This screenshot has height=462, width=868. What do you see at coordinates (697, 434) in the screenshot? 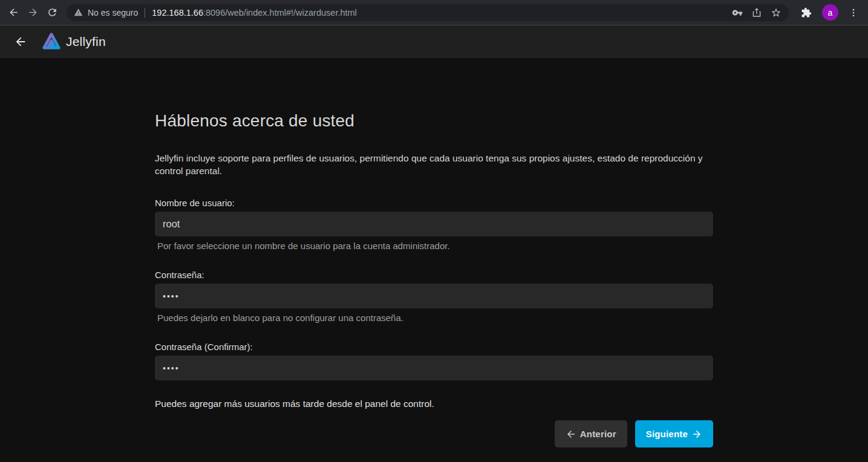
I see `arrow-right-icon` at bounding box center [697, 434].